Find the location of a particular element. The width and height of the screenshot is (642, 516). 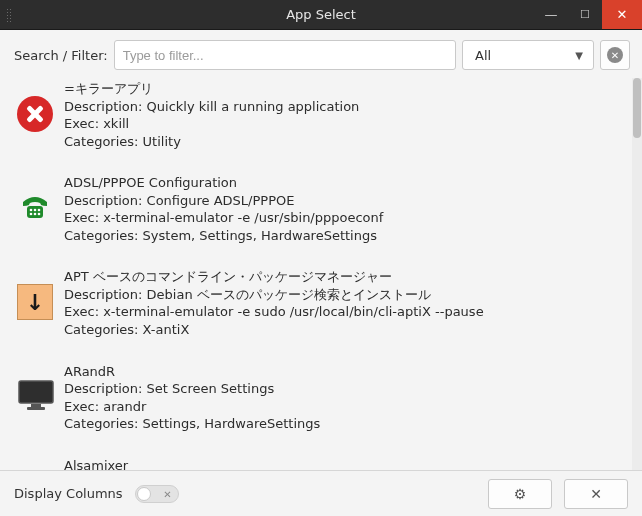

monitor-icon is located at coordinates (35, 397).